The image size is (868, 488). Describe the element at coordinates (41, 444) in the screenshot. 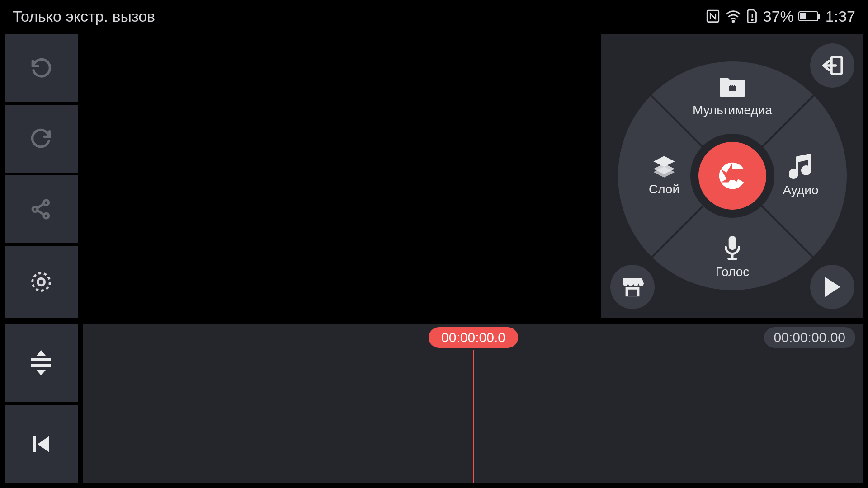

I see `timeline-jump-start-button` at that location.